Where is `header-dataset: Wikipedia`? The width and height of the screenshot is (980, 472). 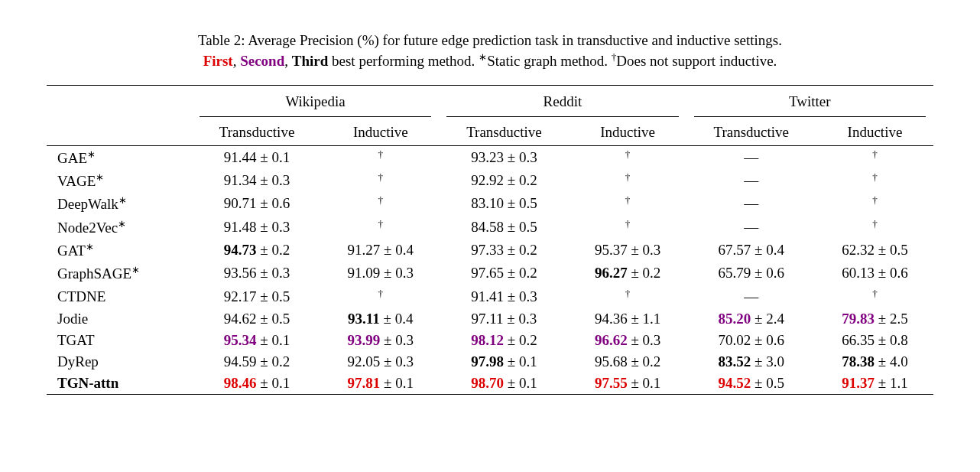
header-dataset: Wikipedia is located at coordinates (315, 99).